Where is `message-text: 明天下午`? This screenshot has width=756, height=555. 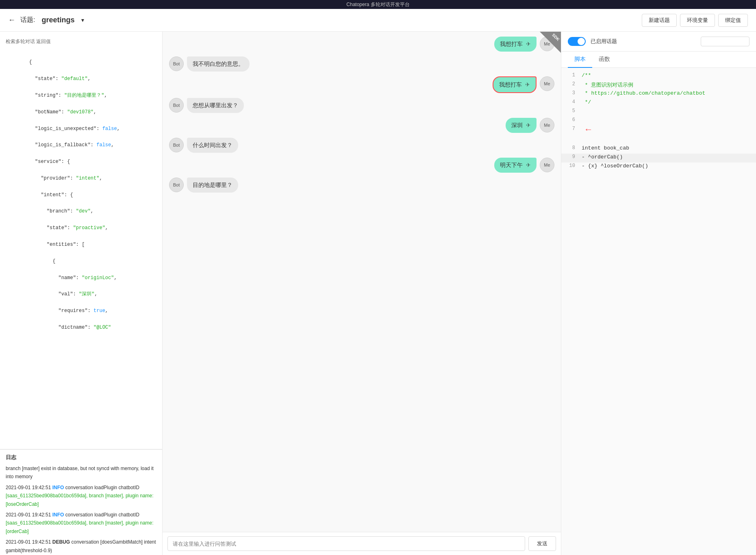
message-text: 明天下午 is located at coordinates (511, 165).